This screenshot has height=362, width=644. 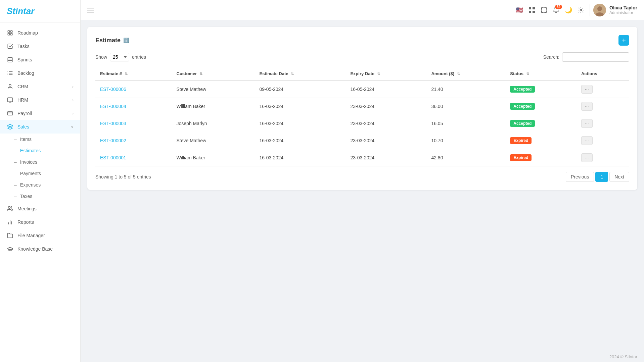 I want to click on pagination: Showing 1 to 5 of 5 entries Previous 1 N…, so click(x=362, y=177).